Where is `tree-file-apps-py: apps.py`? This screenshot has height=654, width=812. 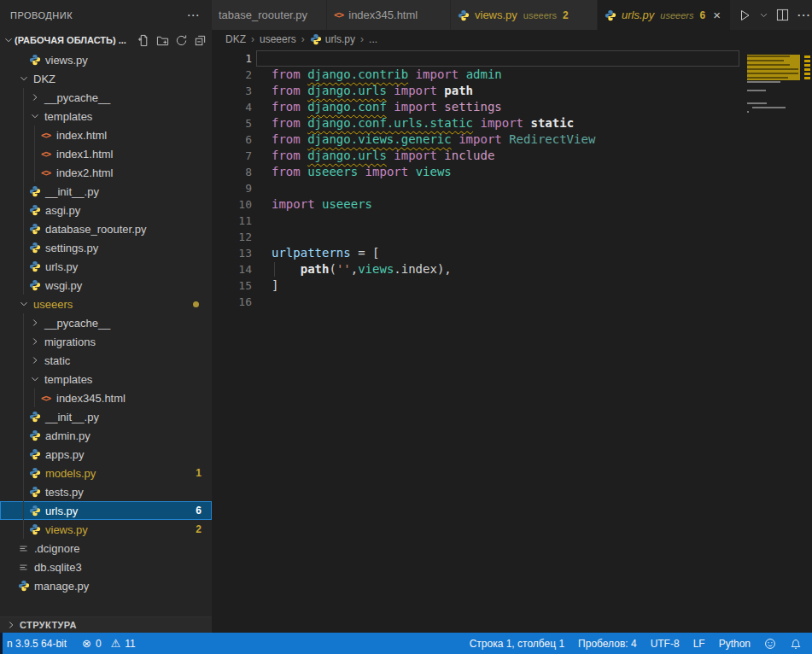 tree-file-apps-py: apps.py is located at coordinates (106, 454).